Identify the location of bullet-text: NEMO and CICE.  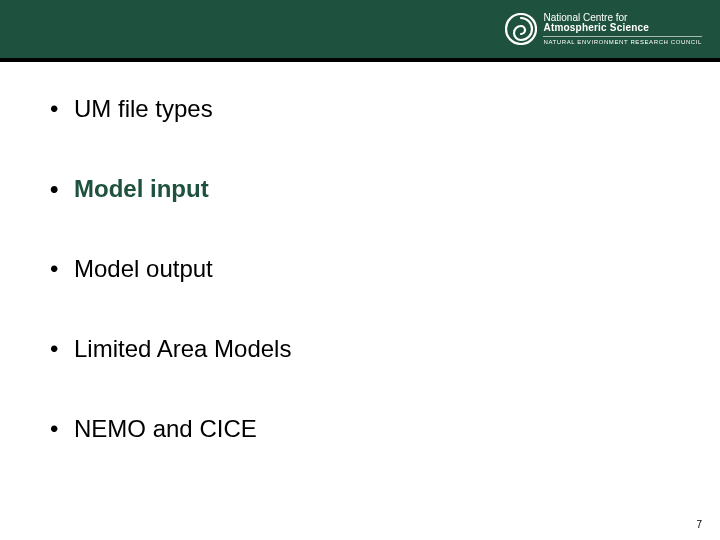
(166, 428).